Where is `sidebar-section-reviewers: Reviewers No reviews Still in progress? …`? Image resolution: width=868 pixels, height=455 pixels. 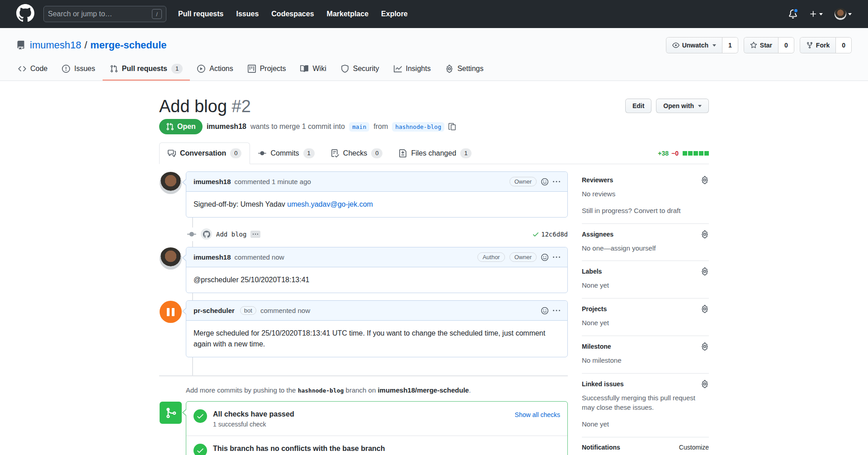 sidebar-section-reviewers: Reviewers No reviews Still in progress? … is located at coordinates (646, 198).